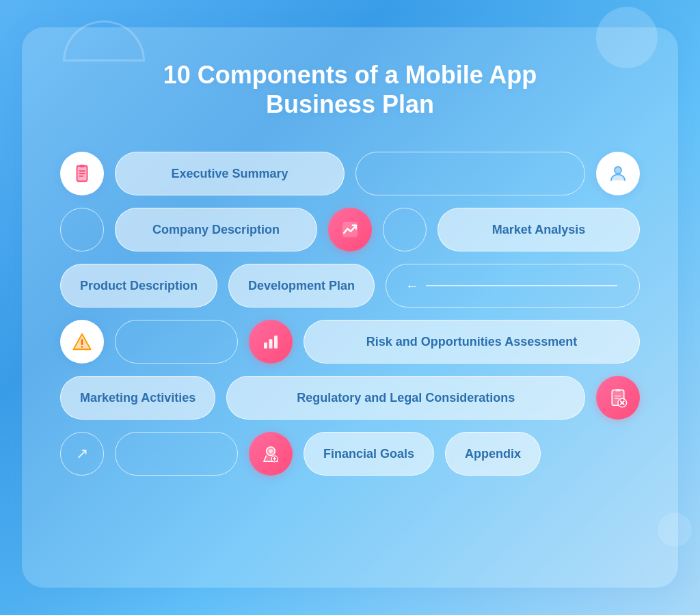  Describe the element at coordinates (350, 286) in the screenshot. I see `row-3: Product Description Development Plan ←` at that location.